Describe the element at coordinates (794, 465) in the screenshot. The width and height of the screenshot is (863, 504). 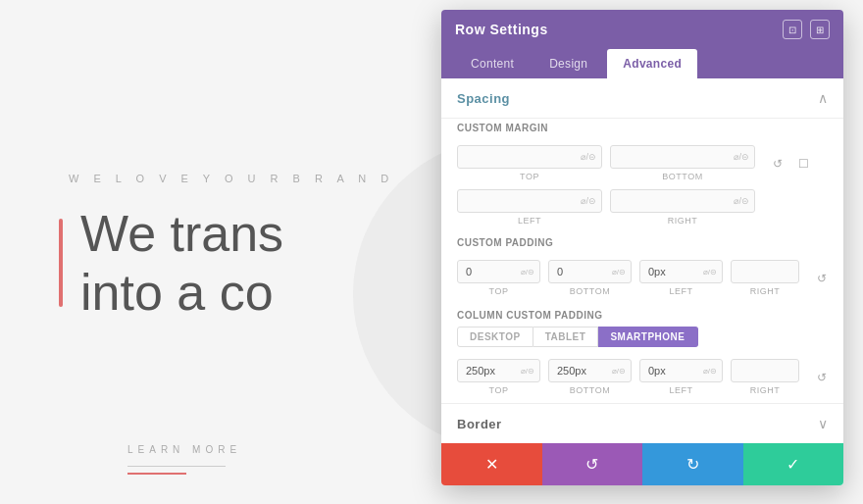
I see `save-button: ✓` at that location.